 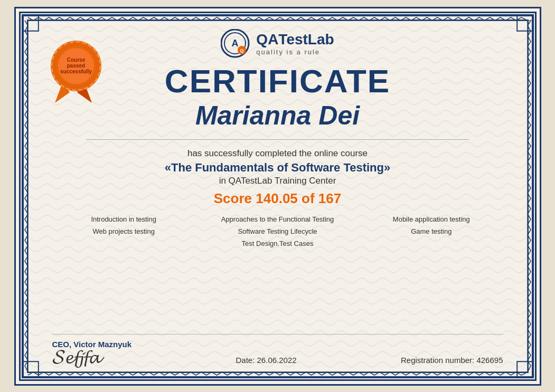 I want to click on skills-grid: Introduction in testing Approaches to th…, so click(x=278, y=231).